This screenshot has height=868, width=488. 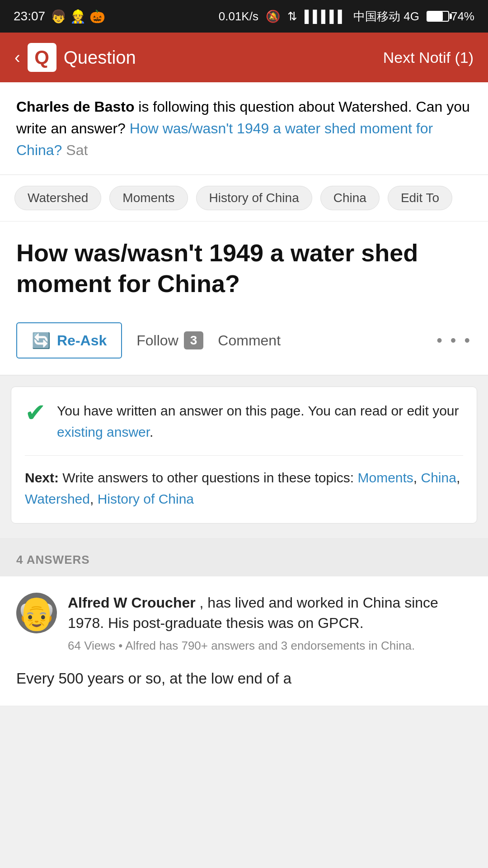 What do you see at coordinates (132, 603) in the screenshot?
I see `author-name: Alfred W Croucher` at bounding box center [132, 603].